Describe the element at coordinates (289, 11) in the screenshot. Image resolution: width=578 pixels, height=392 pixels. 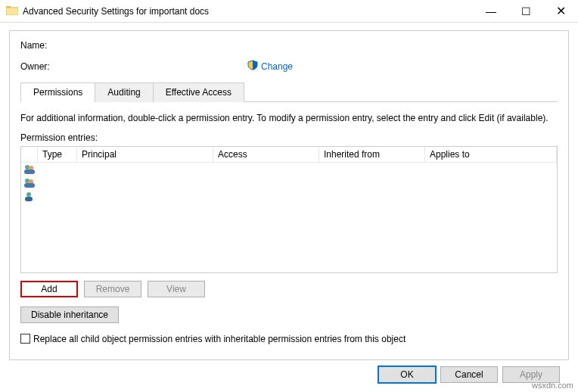
I see `titlebar: Advanced Security Settings for important…` at that location.